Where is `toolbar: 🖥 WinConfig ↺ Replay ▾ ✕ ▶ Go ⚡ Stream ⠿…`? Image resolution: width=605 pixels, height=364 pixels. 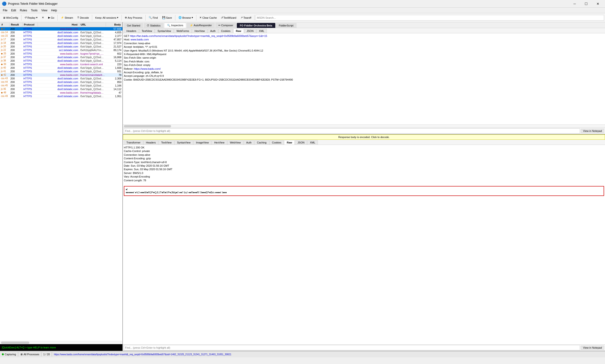 toolbar: 🖥 WinConfig ↺ Replay ▾ ✕ ▶ Go ⚡ Stream ⠿… is located at coordinates (303, 18).